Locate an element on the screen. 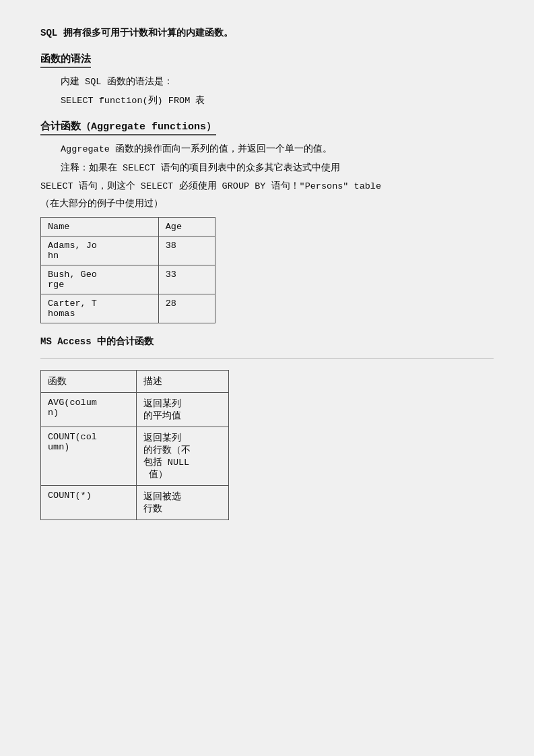 This screenshot has width=534, height=756. table-row: COUNT(column) 返回某列的行数（不包括 NULL 值） is located at coordinates (135, 455).